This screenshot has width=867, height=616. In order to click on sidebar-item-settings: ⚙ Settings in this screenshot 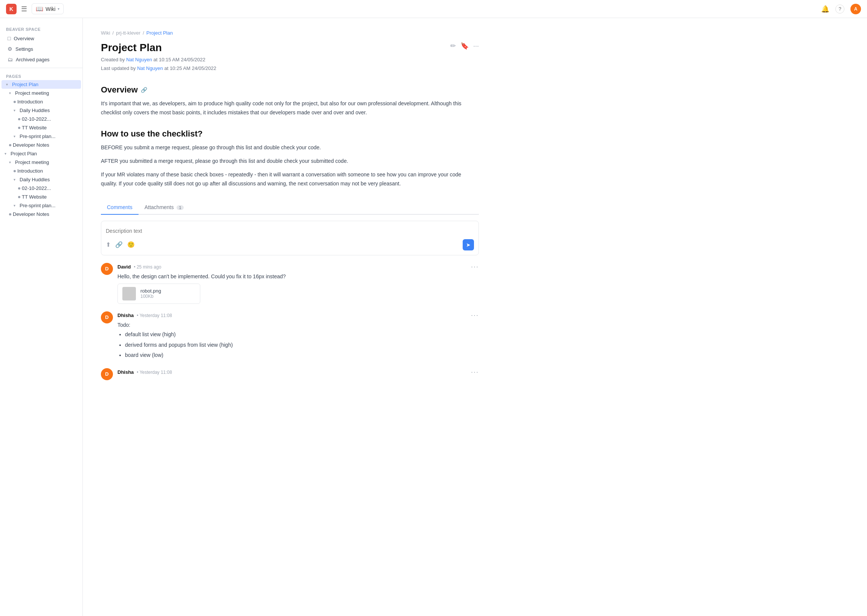, I will do `click(41, 49)`.